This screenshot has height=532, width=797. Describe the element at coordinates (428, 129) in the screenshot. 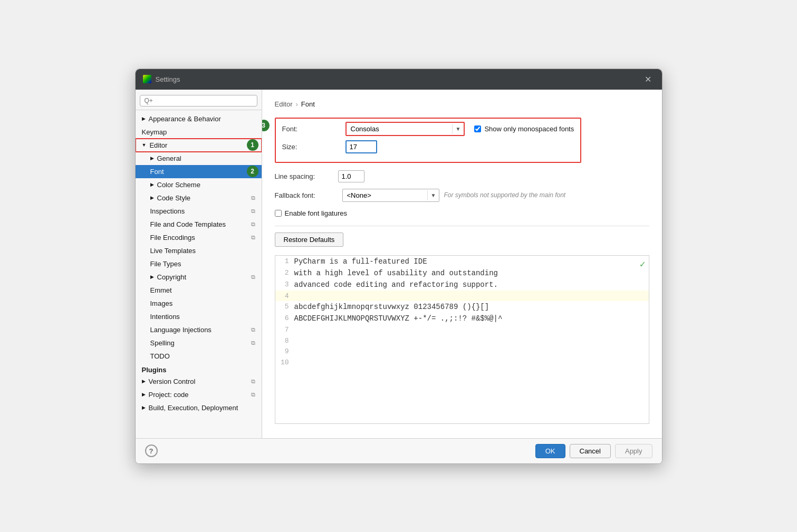

I see `font-row: Font: Consolas ▼ Show only monospaced fo…` at that location.